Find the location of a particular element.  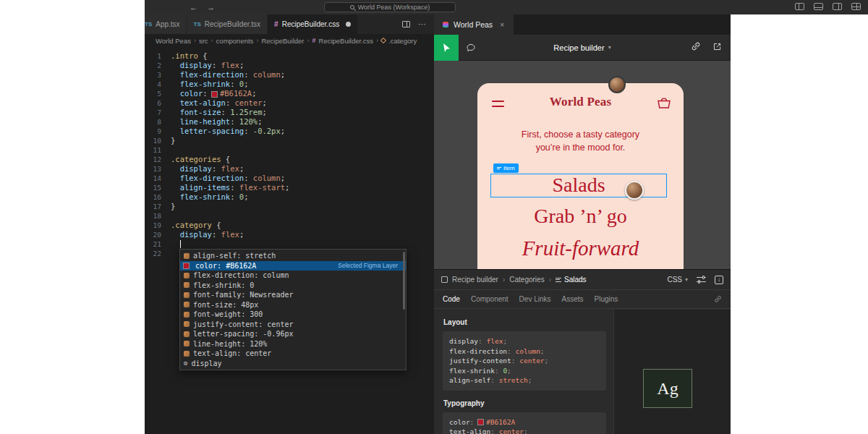

toggle-sidebar-icon is located at coordinates (800, 7).